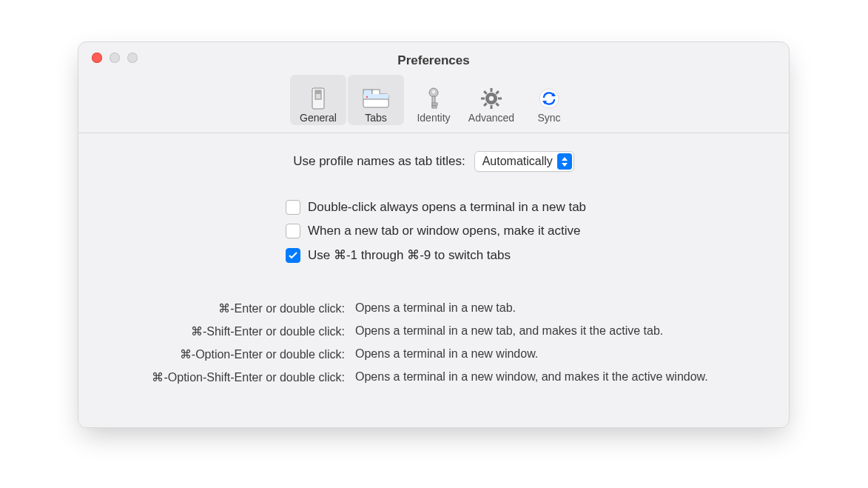 The height and width of the screenshot is (488, 868). What do you see at coordinates (434, 102) in the screenshot?
I see `preferences-toolbar: General Tabs` at bounding box center [434, 102].